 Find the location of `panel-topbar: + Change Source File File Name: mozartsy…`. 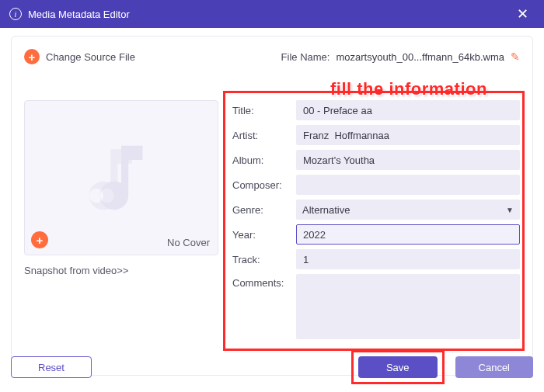

panel-topbar: + Change Source File File Name: mozartsy… is located at coordinates (272, 57).